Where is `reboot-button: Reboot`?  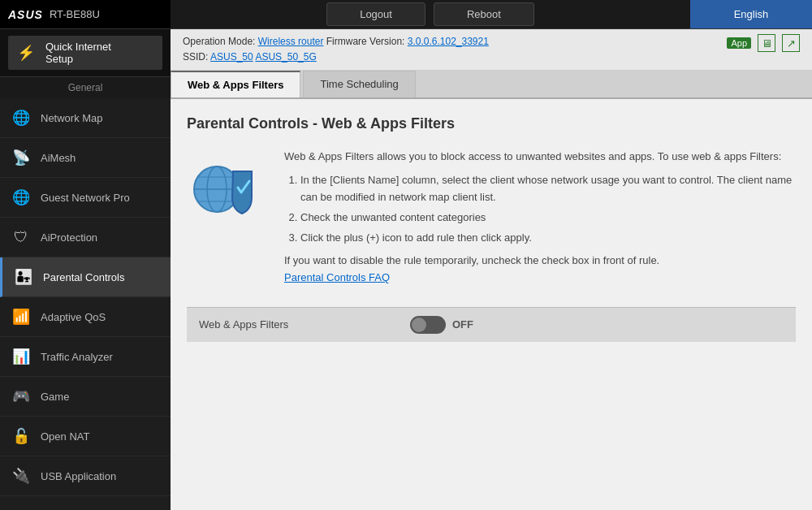
reboot-button: Reboot is located at coordinates (484, 15).